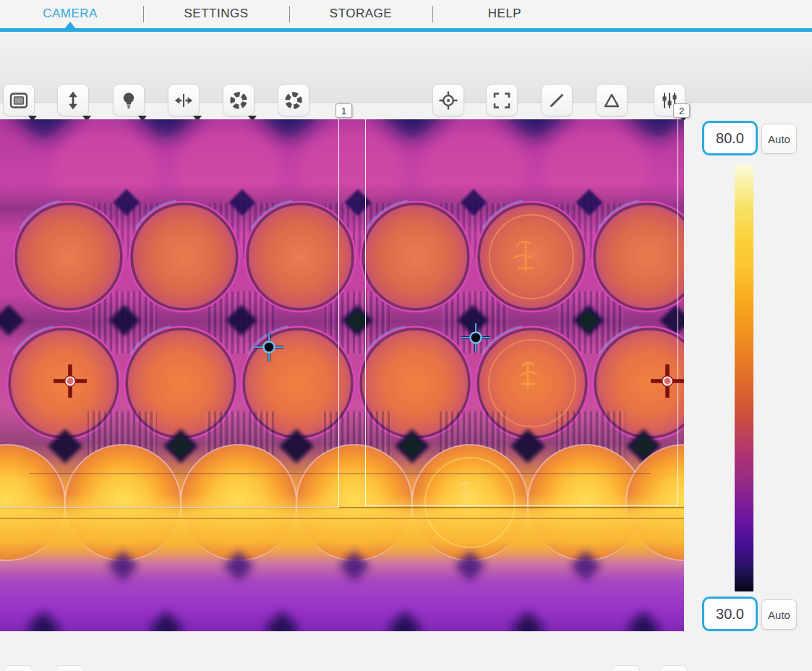 Image resolution: width=812 pixels, height=671 pixels. Describe the element at coordinates (779, 615) in the screenshot. I see `scale-min-auto-button: Auto` at that location.